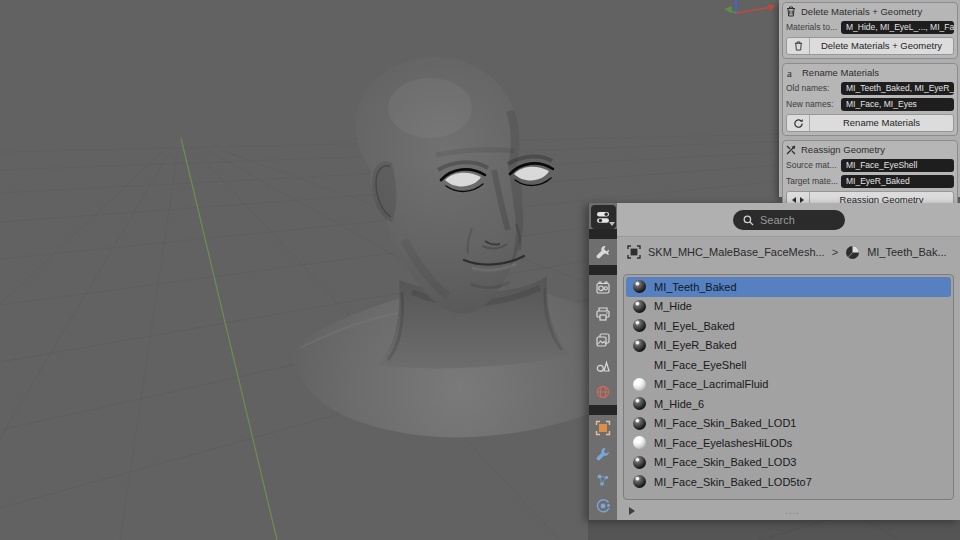 Image resolution: width=960 pixels, height=540 pixels. I want to click on breadcrumb-material-name: MI_Teeth_Bak..., so click(907, 252).